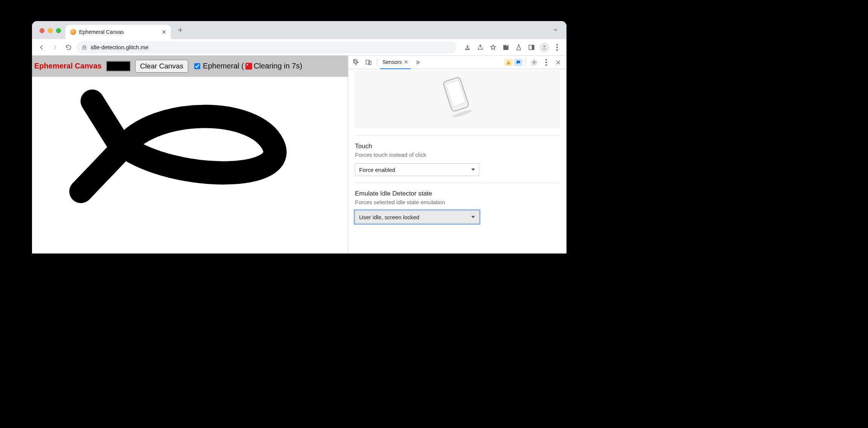  What do you see at coordinates (417, 217) in the screenshot?
I see `idle-state-select: User idle, screen locked` at bounding box center [417, 217].